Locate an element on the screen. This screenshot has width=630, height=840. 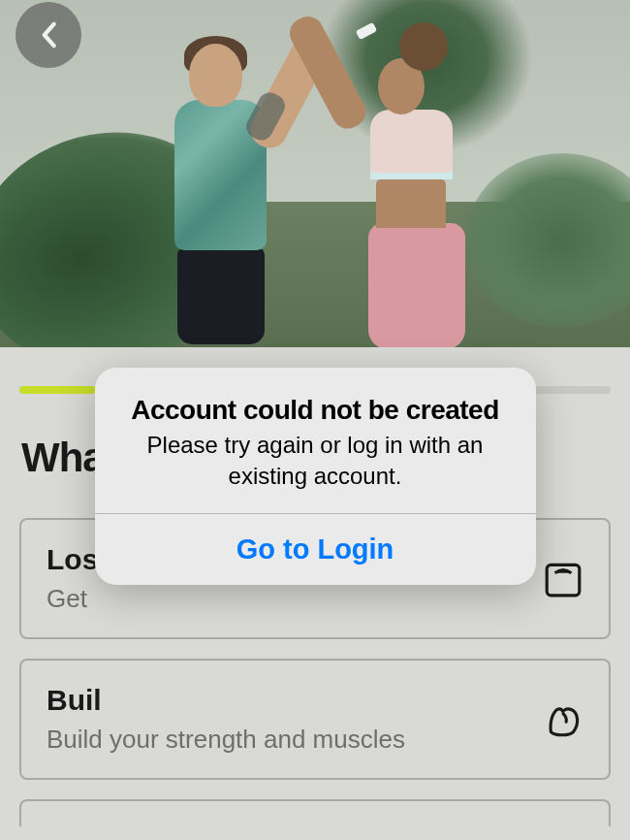
modal-message: Please try again or log in with an exist… is located at coordinates (316, 462).